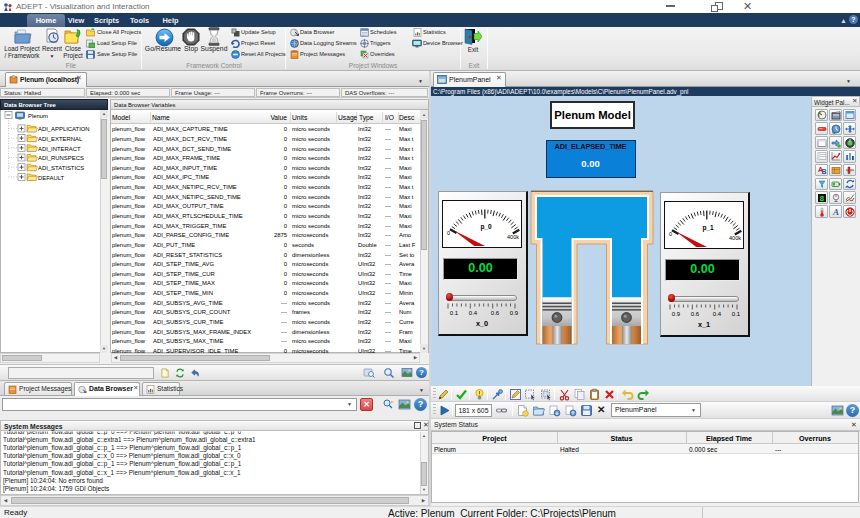  Describe the element at coordinates (824, 172) in the screenshot. I see `svg-text: B` at that location.